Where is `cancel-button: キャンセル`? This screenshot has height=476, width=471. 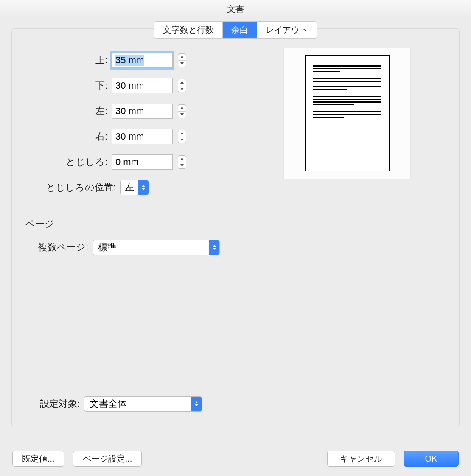
cancel-button: キャンセル is located at coordinates (361, 459).